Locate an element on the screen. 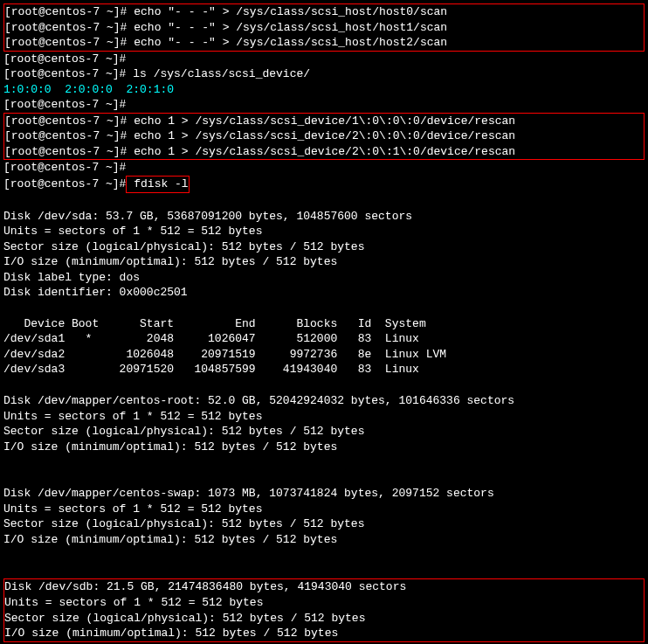 Image resolution: width=648 pixels, height=644 pixels. fdisk-cmd: fdisk -l is located at coordinates (157, 184).